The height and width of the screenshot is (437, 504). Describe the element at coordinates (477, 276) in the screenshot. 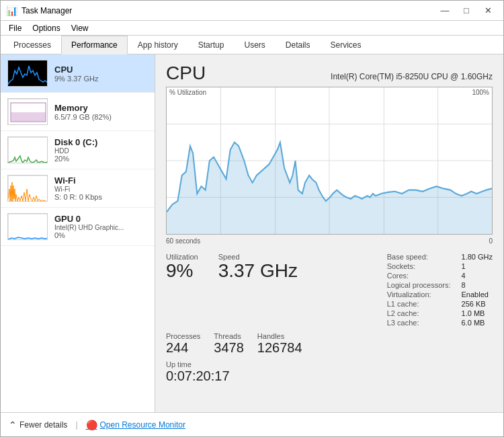

I see `cores-value: 4` at that location.